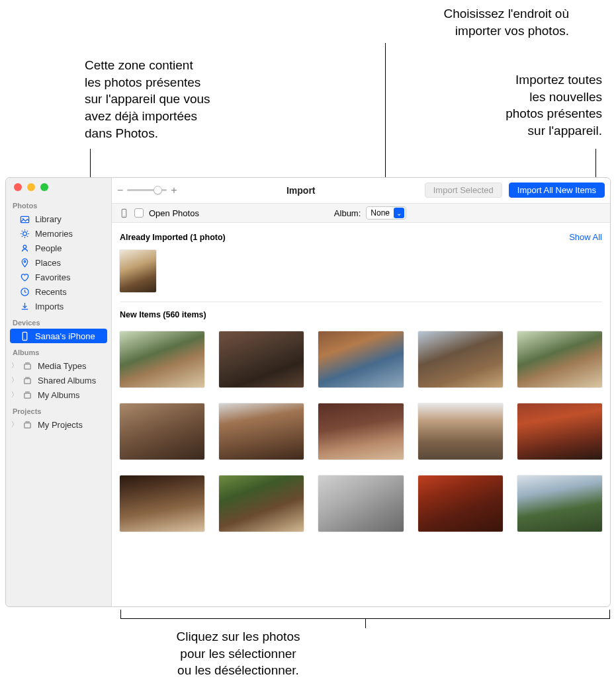 Image resolution: width=616 pixels, height=693 pixels. Describe the element at coordinates (58, 190) in the screenshot. I see `window-traffic-lights` at that location.